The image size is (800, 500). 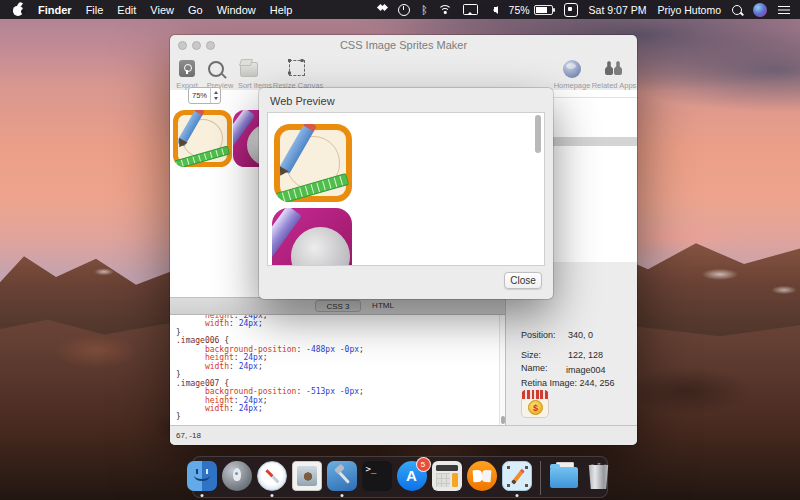 What do you see at coordinates (564, 476) in the screenshot?
I see `dock-downloads-folder` at bounding box center [564, 476].